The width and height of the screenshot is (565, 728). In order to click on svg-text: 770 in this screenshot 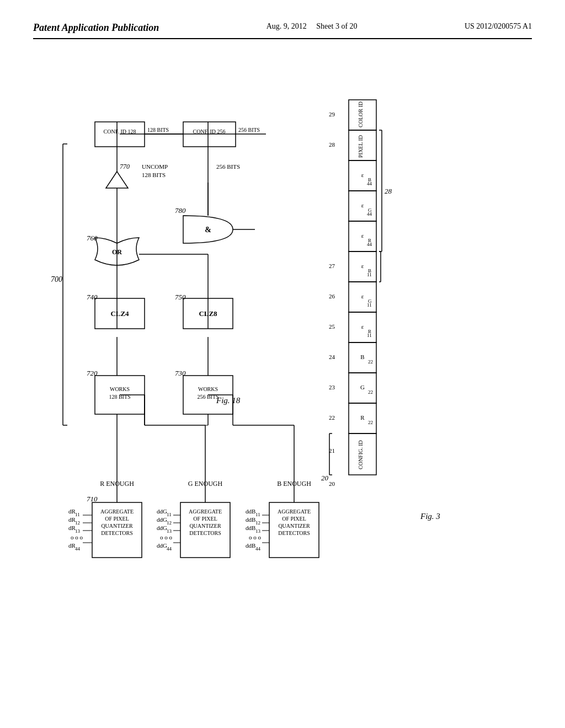, I will do `click(125, 167)`.